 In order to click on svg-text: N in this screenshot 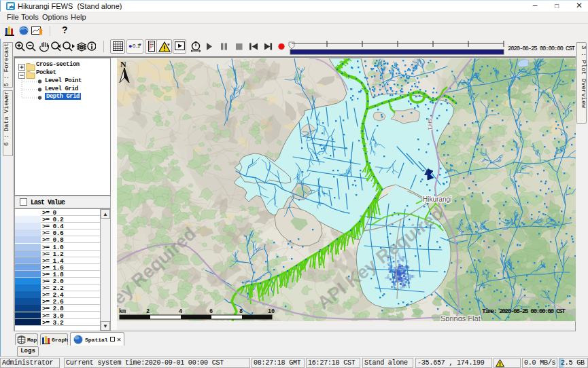, I will do `click(124, 65)`.